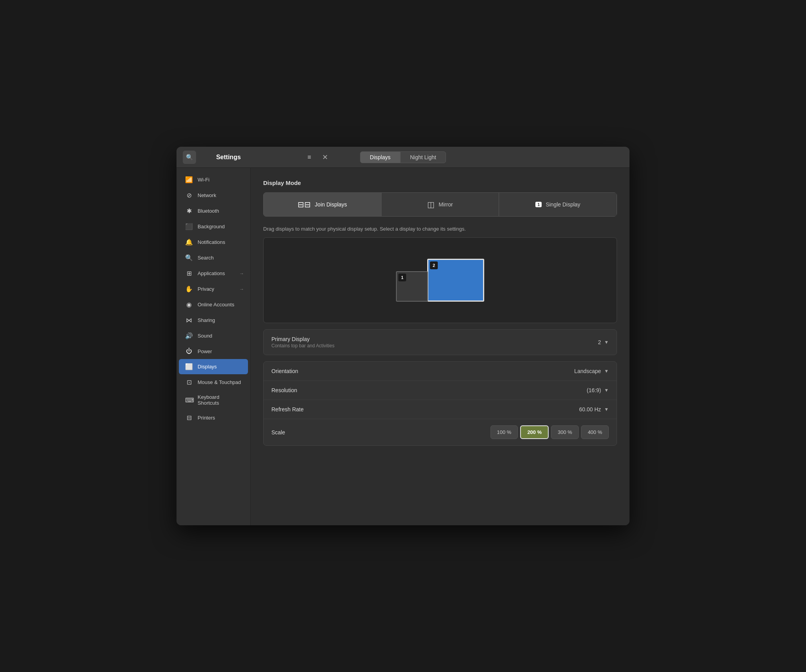 The width and height of the screenshot is (806, 672). I want to click on online-accounts-icon: ◉, so click(189, 304).